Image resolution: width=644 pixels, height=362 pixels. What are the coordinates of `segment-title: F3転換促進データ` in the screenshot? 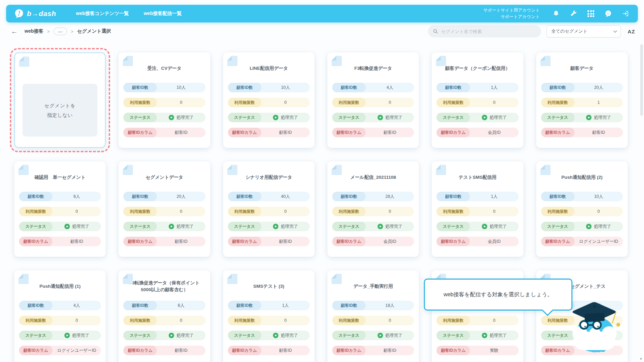 It's located at (373, 68).